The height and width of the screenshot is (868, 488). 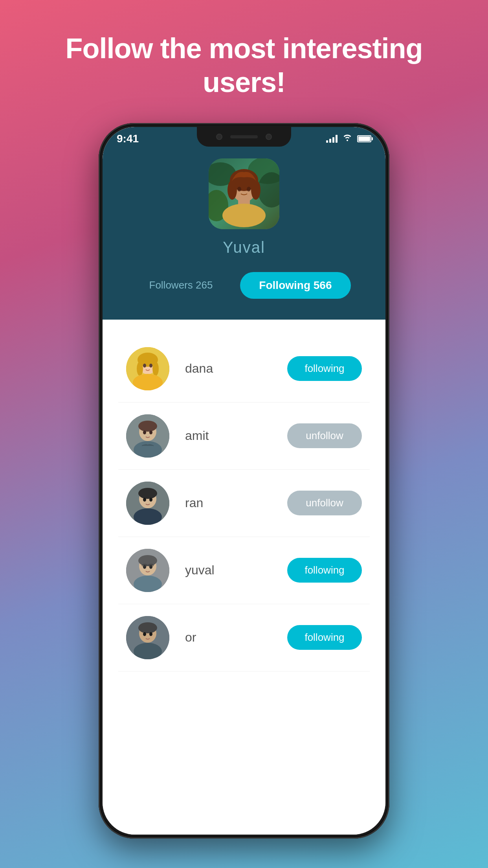 What do you see at coordinates (364, 139) in the screenshot?
I see `battery-icon` at bounding box center [364, 139].